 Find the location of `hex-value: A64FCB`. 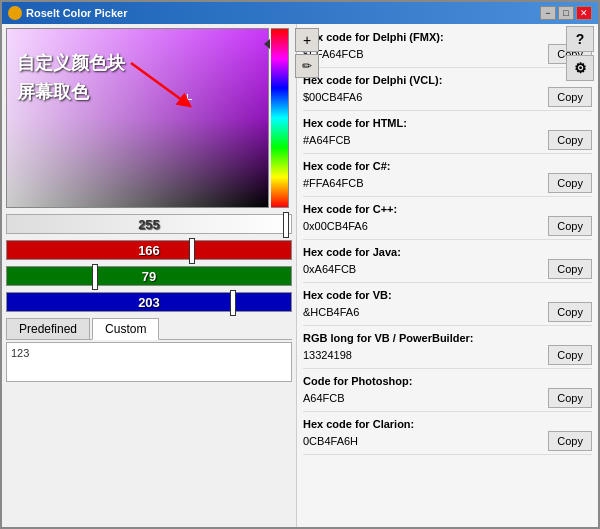

hex-value: A64FCB is located at coordinates (324, 398).